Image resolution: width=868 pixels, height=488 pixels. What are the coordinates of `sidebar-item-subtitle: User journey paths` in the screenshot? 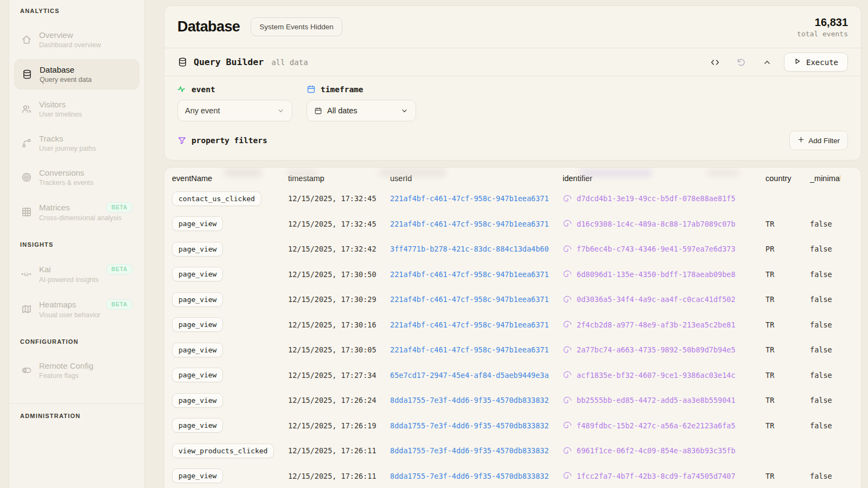 It's located at (86, 149).